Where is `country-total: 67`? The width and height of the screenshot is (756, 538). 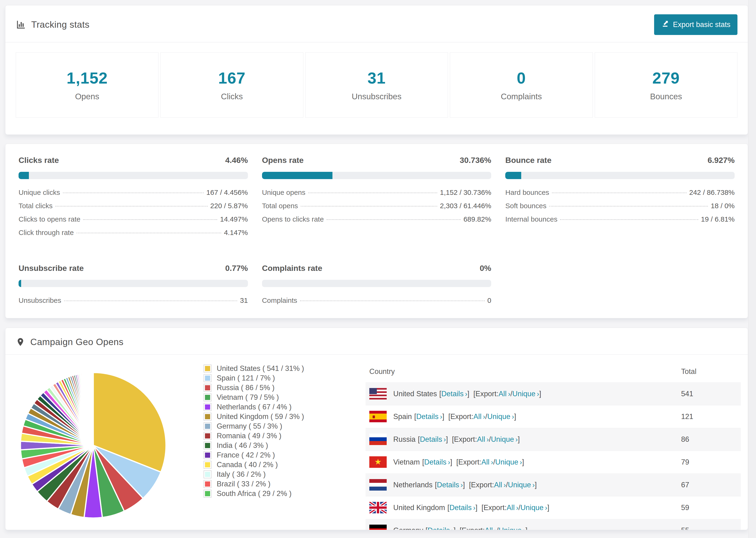
country-total: 67 is located at coordinates (709, 485).